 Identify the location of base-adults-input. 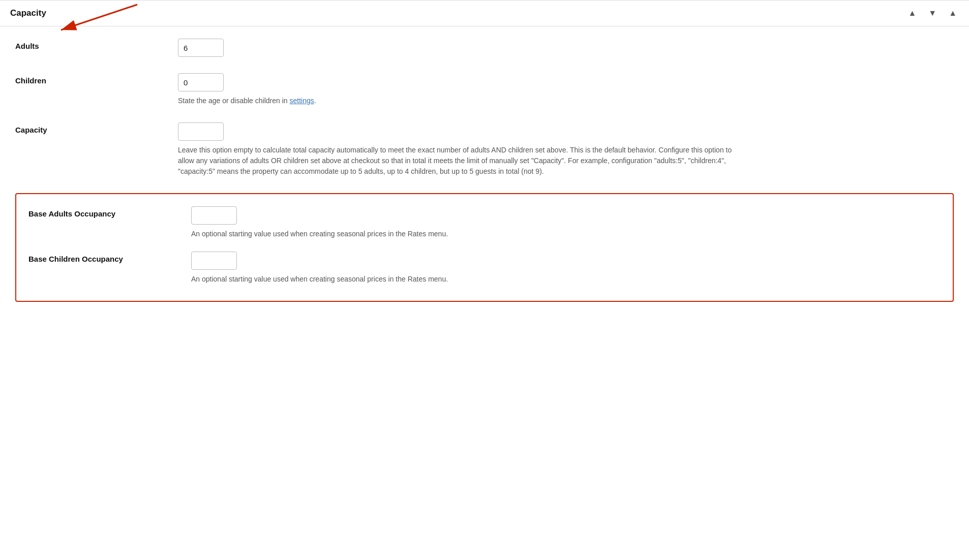
(214, 215).